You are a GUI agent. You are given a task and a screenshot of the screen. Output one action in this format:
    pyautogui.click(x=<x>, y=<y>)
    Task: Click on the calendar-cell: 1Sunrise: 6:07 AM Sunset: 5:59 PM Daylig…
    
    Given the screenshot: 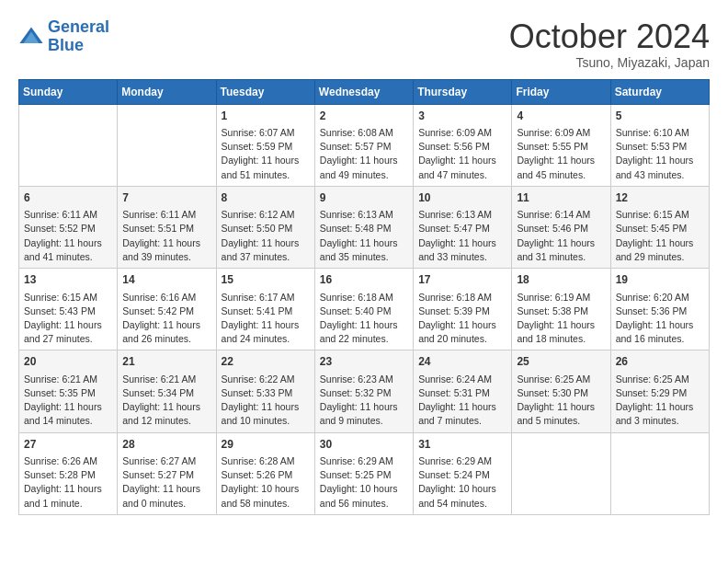 What is the action you would take?
    pyautogui.click(x=265, y=145)
    